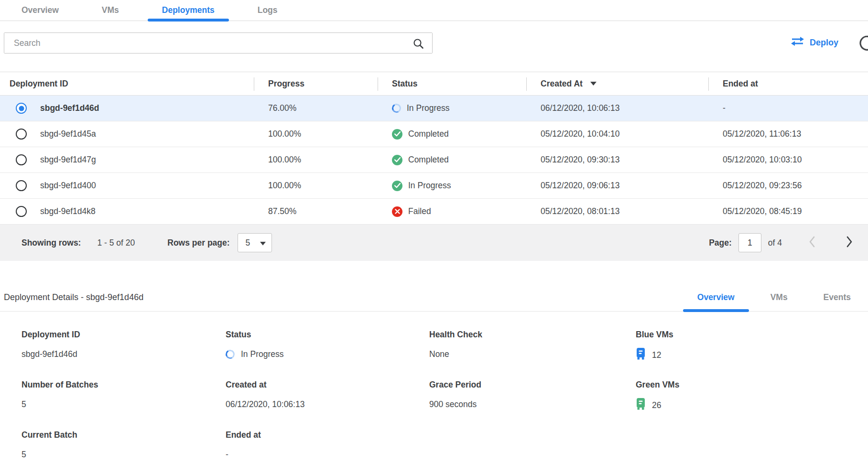  Describe the element at coordinates (797, 43) in the screenshot. I see `swap-arrows-icon` at that location.